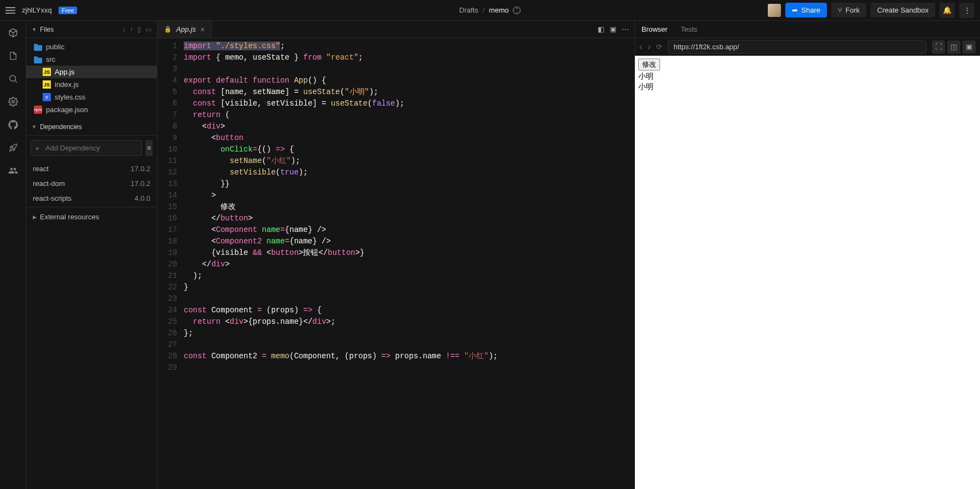 Image resolution: width=980 pixels, height=489 pixels. What do you see at coordinates (601, 30) in the screenshot?
I see `split-icon: ◧` at bounding box center [601, 30].